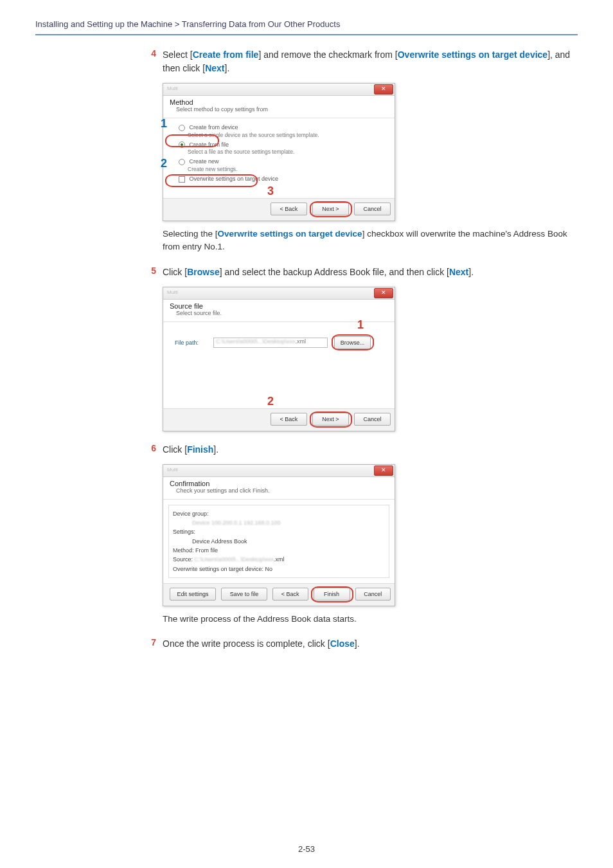 The height and width of the screenshot is (868, 613). What do you see at coordinates (290, 234) in the screenshot?
I see `overwrite-note-link: Overwrite settings on target device` at bounding box center [290, 234].